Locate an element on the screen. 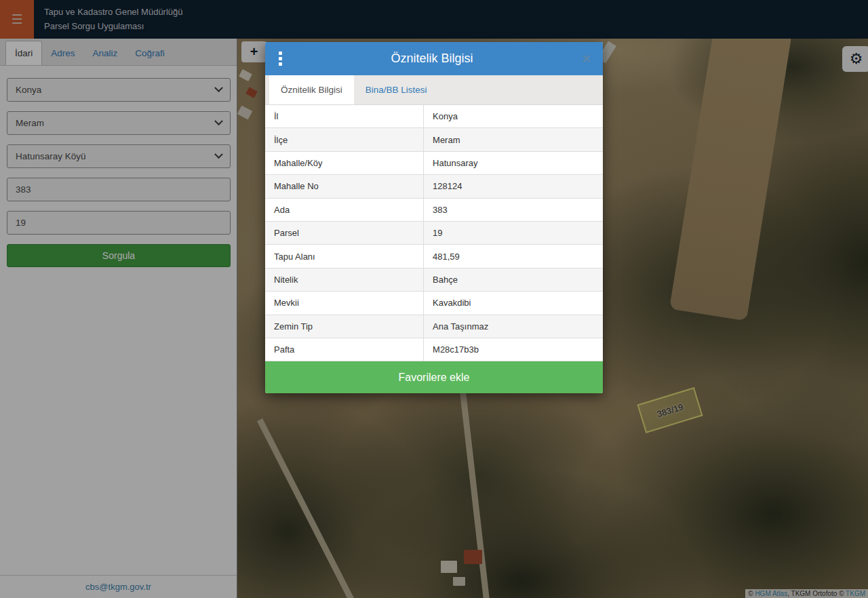  modal-header: Öznitelik Bilgisi × is located at coordinates (434, 58).